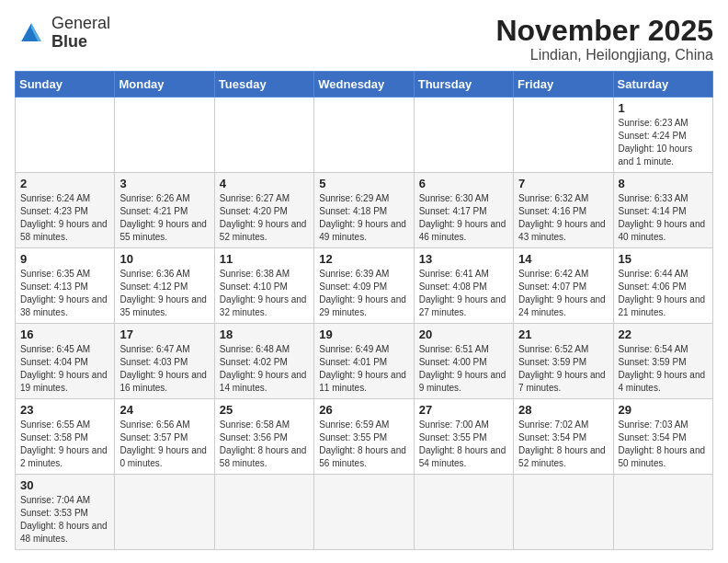 The height and width of the screenshot is (563, 728). I want to click on day-number: 5, so click(364, 184).